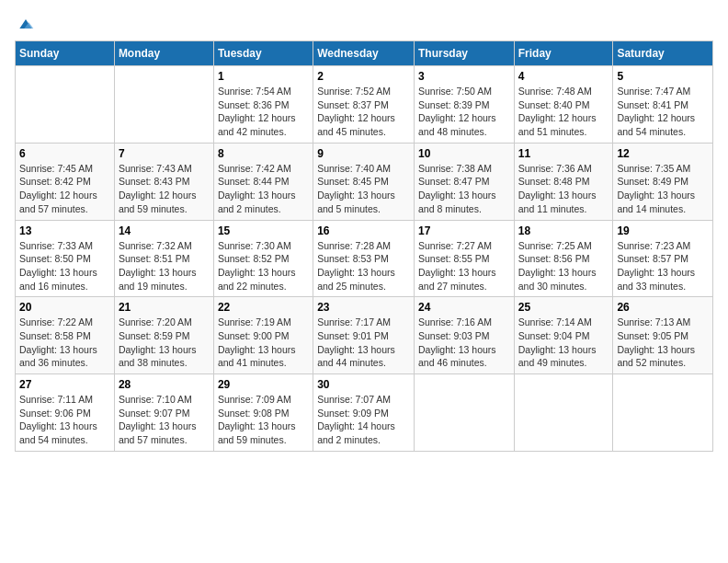 This screenshot has width=728, height=563. Describe the element at coordinates (26, 24) in the screenshot. I see `logo-icon` at that location.